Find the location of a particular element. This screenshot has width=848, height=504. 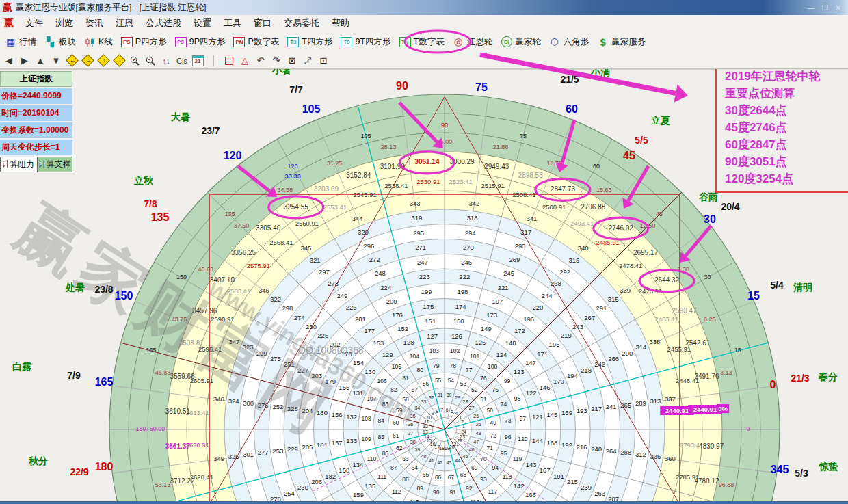

svg-text: 290 is located at coordinates (627, 353).